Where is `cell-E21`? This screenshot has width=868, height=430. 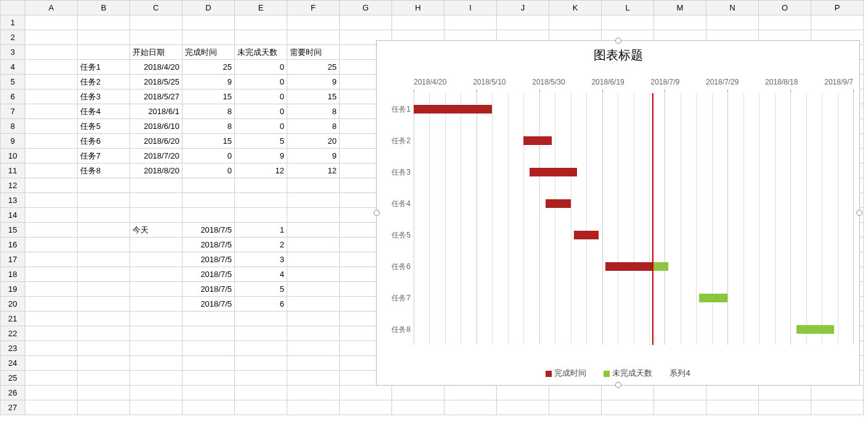
cell-E21 is located at coordinates (261, 319).